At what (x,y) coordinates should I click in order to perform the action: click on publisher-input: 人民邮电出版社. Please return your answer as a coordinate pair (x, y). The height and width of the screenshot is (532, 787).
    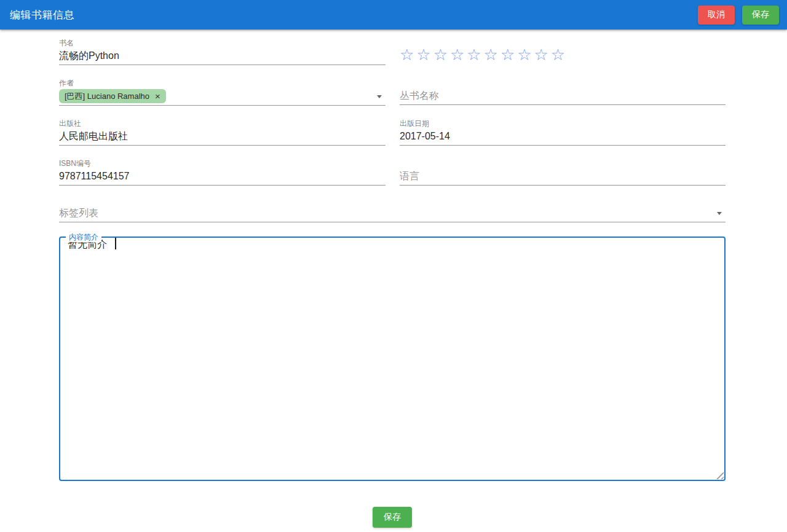
    Looking at the image, I should click on (223, 137).